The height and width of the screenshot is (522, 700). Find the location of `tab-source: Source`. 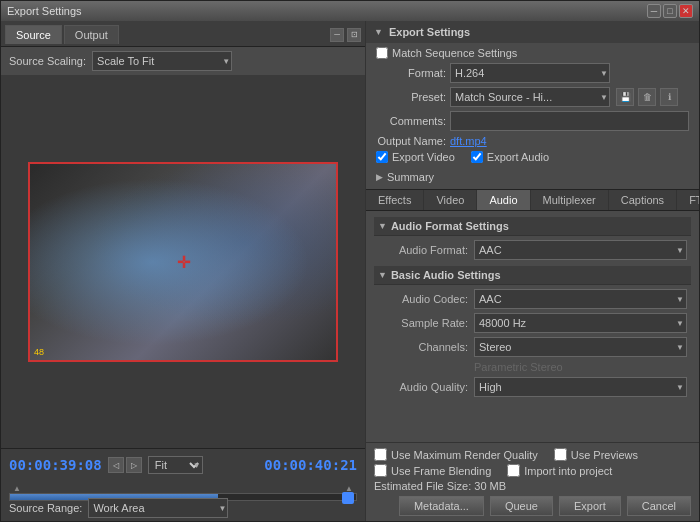

tab-source: Source is located at coordinates (34, 34).